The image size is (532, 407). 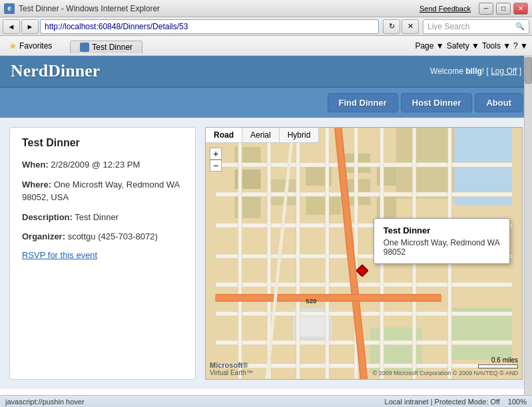 I want to click on star-icon: ★, so click(x=13, y=46).